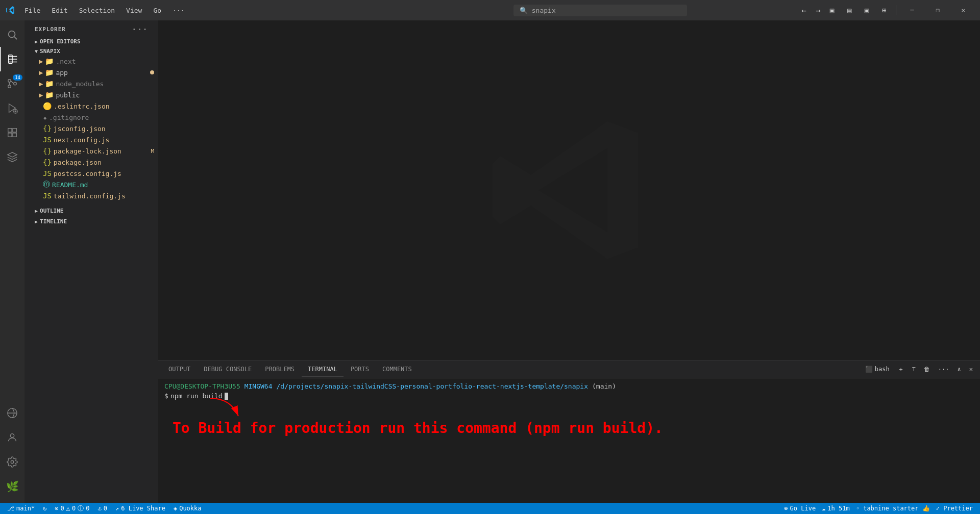  Describe the element at coordinates (884, 10) in the screenshot. I see `layout-toggle-4: ⊞` at that location.